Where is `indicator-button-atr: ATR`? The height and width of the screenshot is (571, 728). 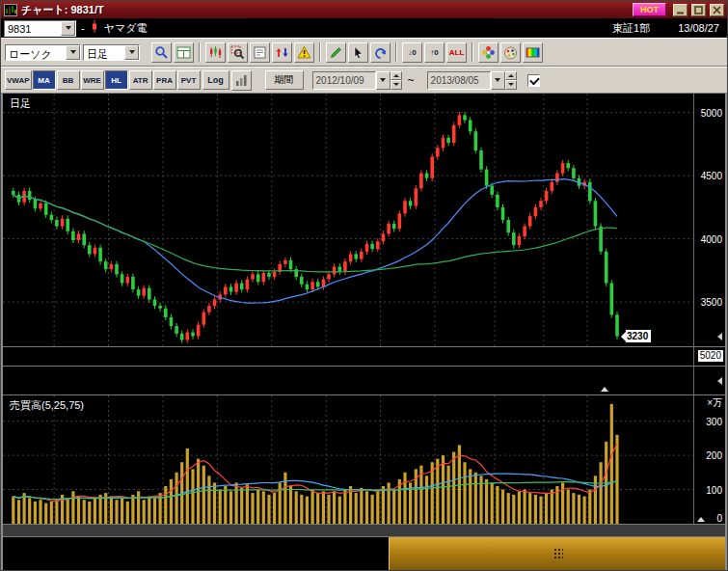
indicator-button-atr: ATR is located at coordinates (141, 80).